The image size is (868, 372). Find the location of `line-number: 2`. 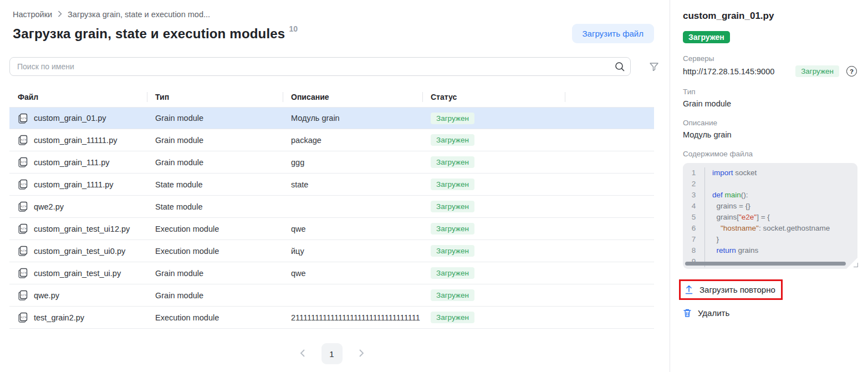

line-number: 2 is located at coordinates (694, 184).